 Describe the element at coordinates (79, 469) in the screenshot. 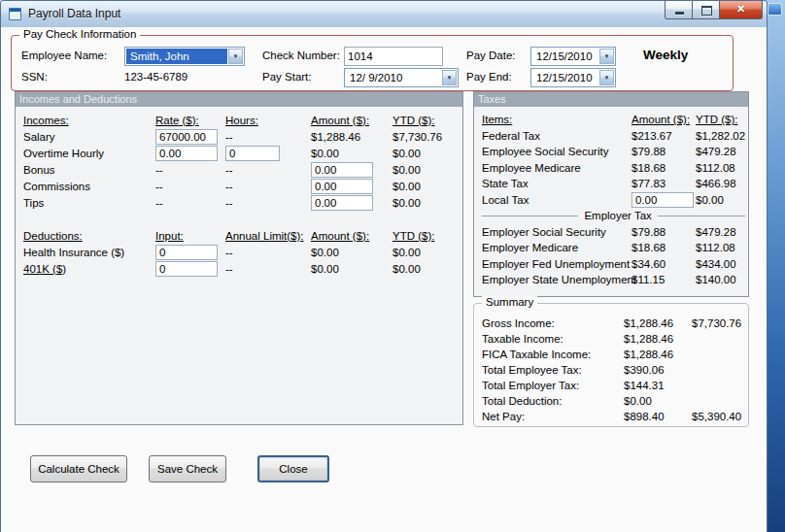

I see `calculate-check-button: Calculate Check` at that location.